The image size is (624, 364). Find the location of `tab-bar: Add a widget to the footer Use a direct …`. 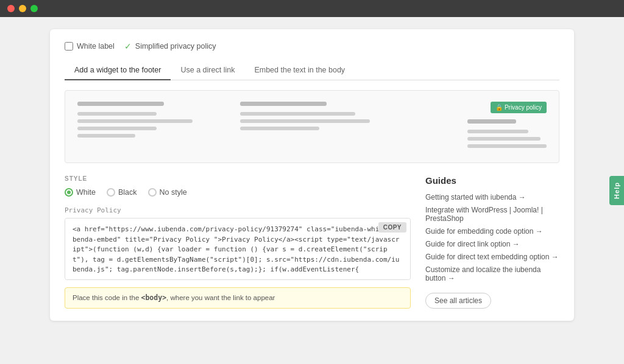

tab-bar: Add a widget to the footer Use a direct … is located at coordinates (312, 71).